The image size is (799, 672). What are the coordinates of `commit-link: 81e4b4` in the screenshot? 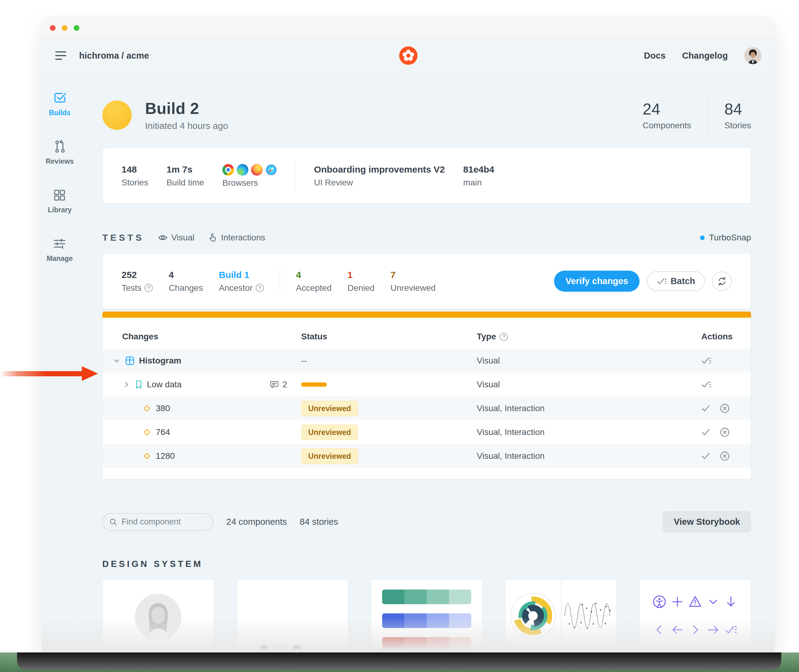 It's located at (479, 170).